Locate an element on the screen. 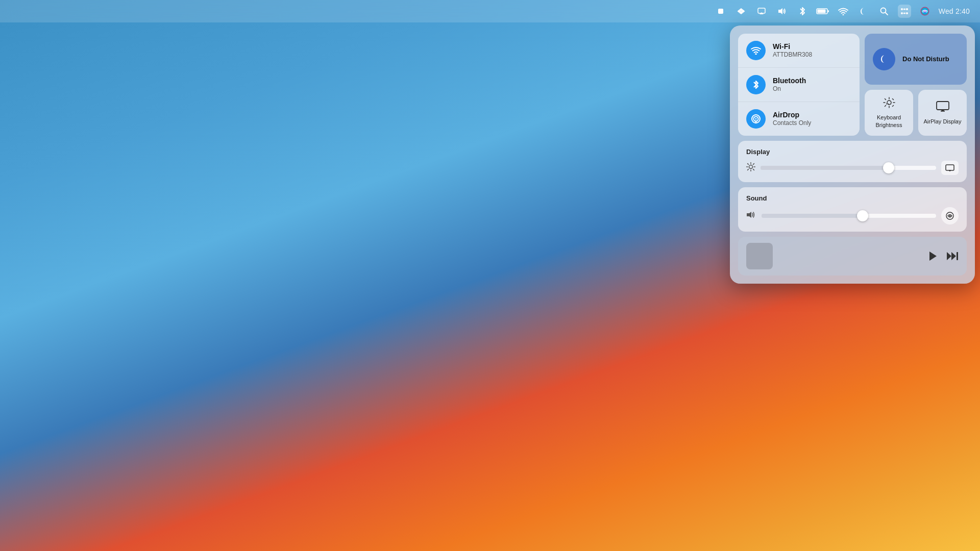  airplay-display-tile: AirPlay Display is located at coordinates (942, 113).